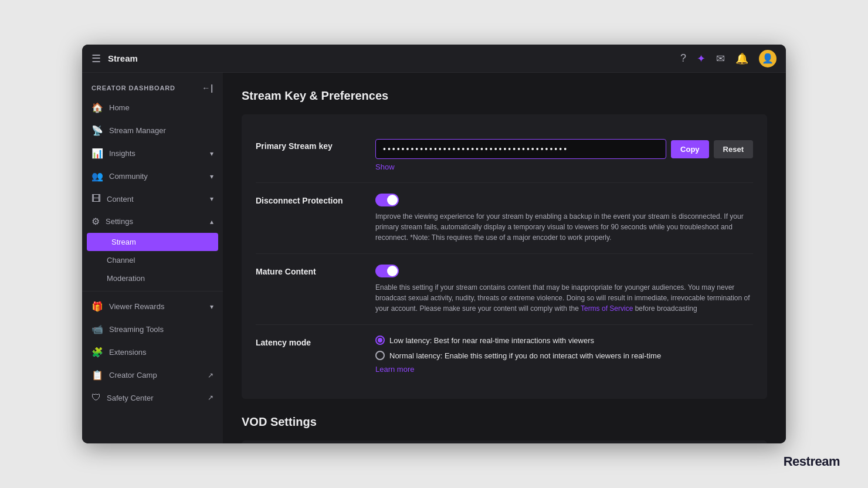  Describe the element at coordinates (152, 108) in the screenshot. I see `sidebar-item-home: 🏠 Home` at that location.